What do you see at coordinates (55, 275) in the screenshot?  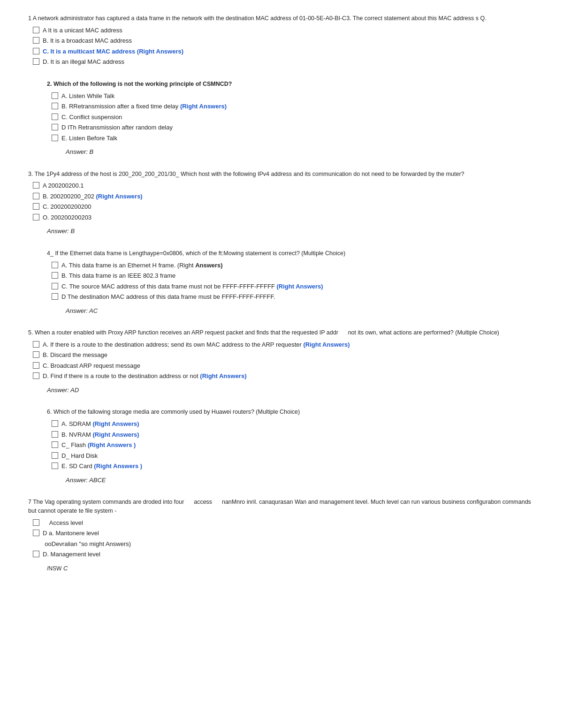 I see `checkbox-q4b` at bounding box center [55, 275].